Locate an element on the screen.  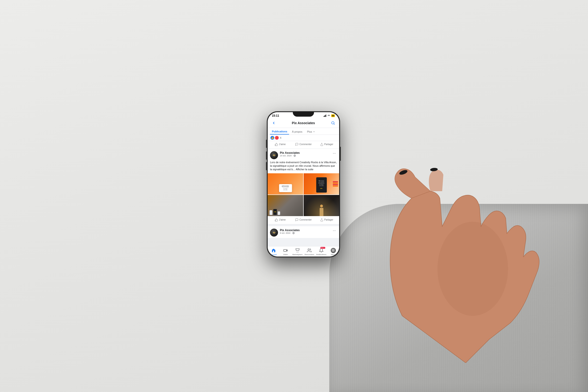
menu-icon-wrap is located at coordinates (333, 250).